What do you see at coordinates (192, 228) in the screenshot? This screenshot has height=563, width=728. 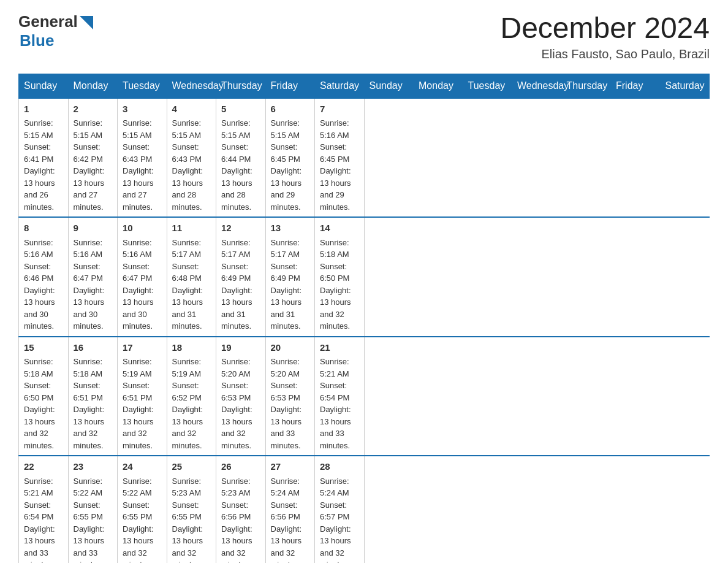 I see `day-number: 11` at bounding box center [192, 228].